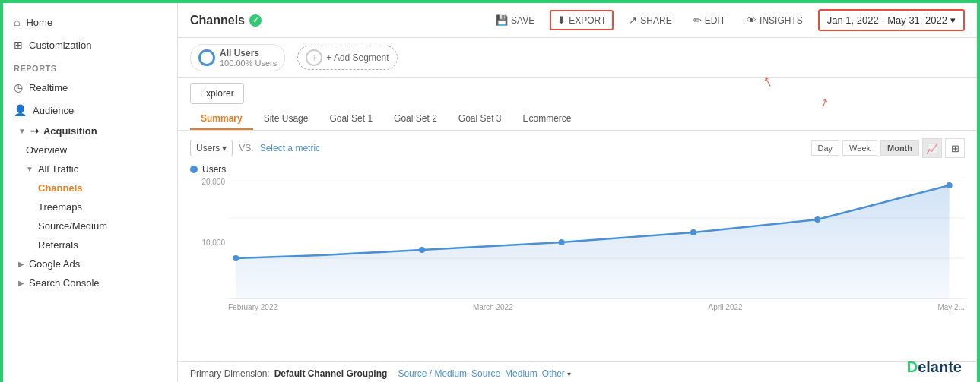 The width and height of the screenshot is (980, 382). What do you see at coordinates (214, 169) in the screenshot?
I see `legend-users-label: Users` at bounding box center [214, 169].